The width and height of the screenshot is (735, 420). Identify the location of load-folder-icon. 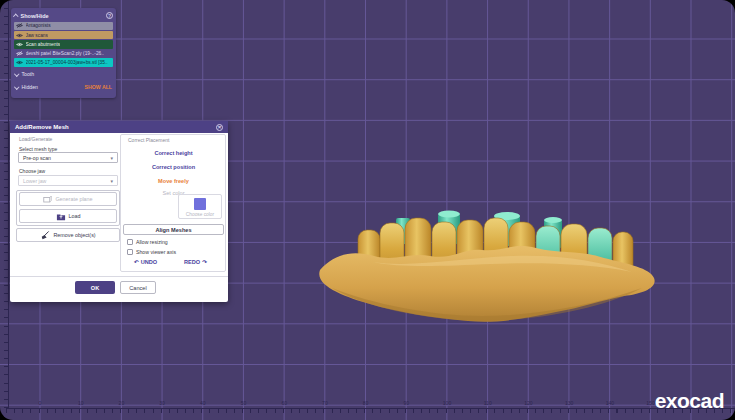
(61, 216).